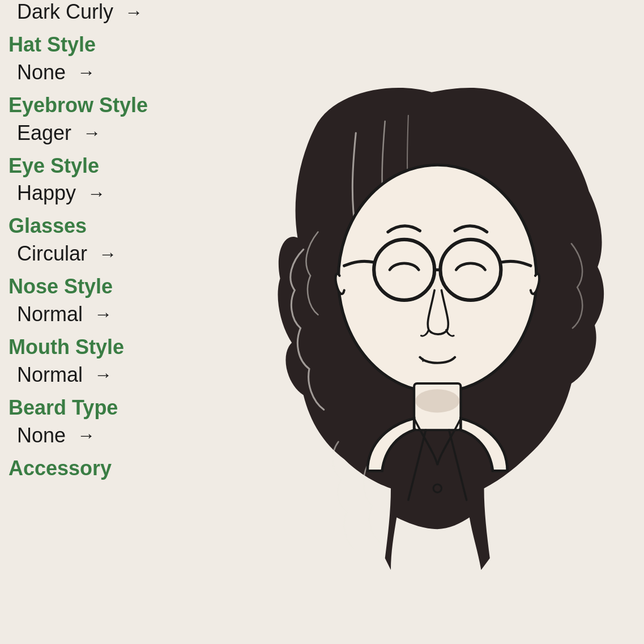 The width and height of the screenshot is (644, 644). I want to click on glasses-value: Circular, so click(52, 254).